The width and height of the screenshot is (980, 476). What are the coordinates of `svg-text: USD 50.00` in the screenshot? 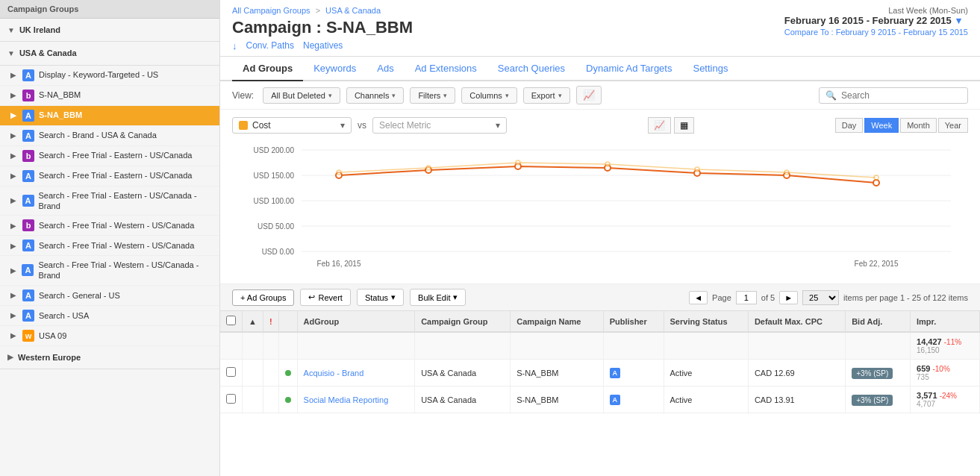 It's located at (276, 227).